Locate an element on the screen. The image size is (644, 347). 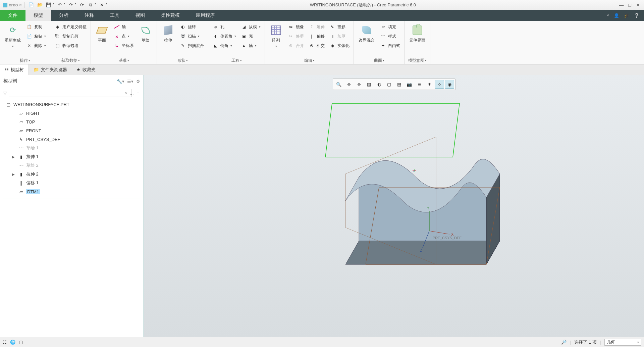
tree-add-icon: ＋ is located at coordinates (138, 93).